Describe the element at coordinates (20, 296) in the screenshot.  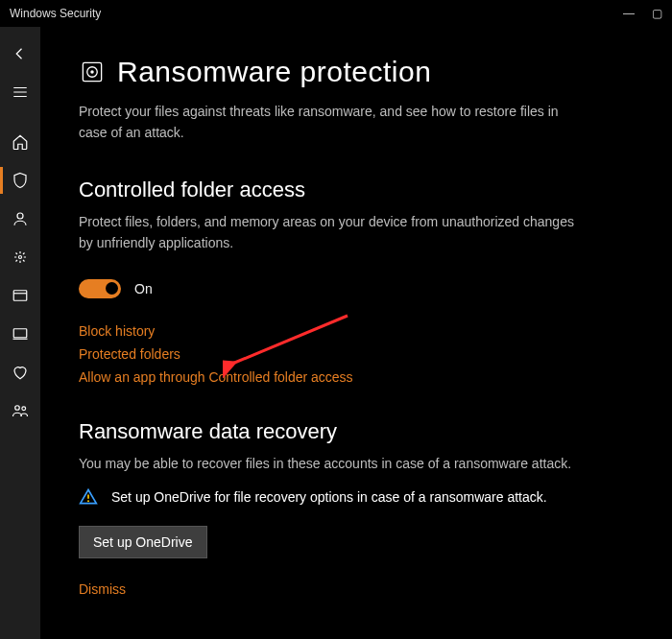
I see `app-browser-icon` at that location.